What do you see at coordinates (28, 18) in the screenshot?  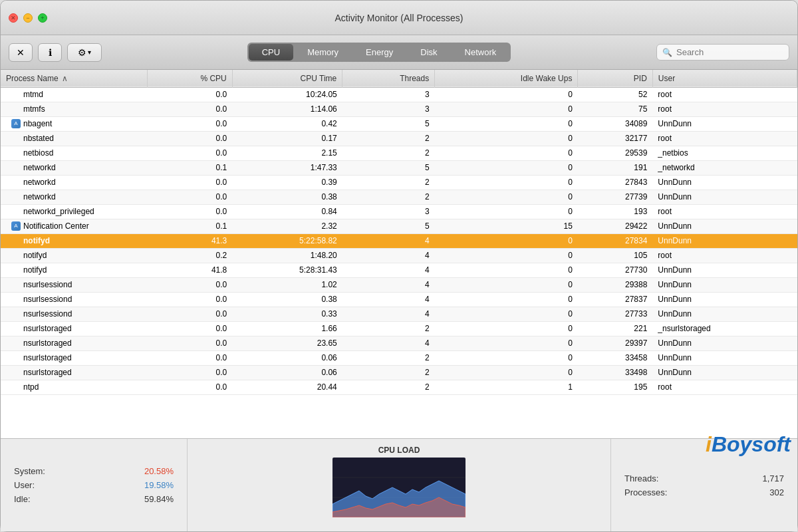 I see `minimize-button: −` at bounding box center [28, 18].